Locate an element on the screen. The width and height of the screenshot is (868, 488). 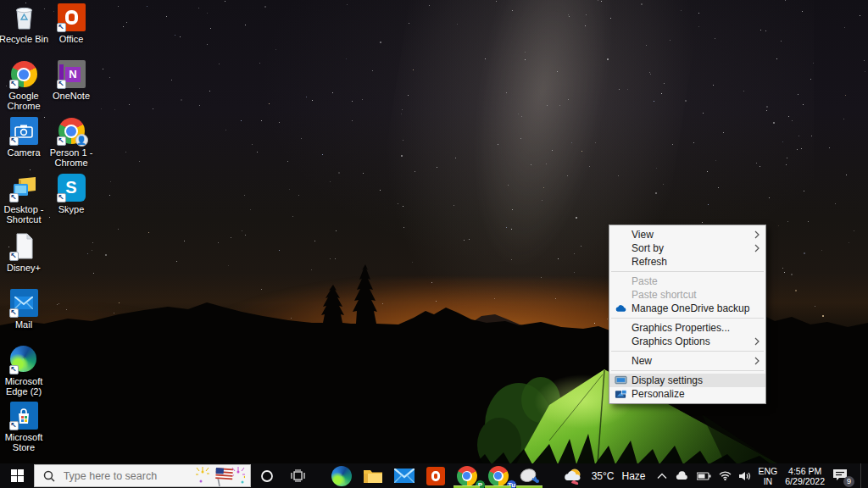
desktop-folder-icon: ↖ is located at coordinates (24, 188).